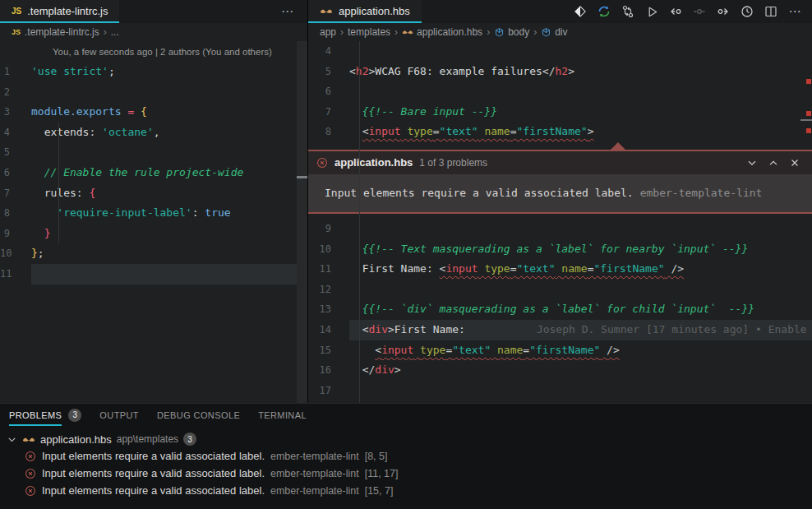  I want to click on code-line-6: 6, so click(561, 92).